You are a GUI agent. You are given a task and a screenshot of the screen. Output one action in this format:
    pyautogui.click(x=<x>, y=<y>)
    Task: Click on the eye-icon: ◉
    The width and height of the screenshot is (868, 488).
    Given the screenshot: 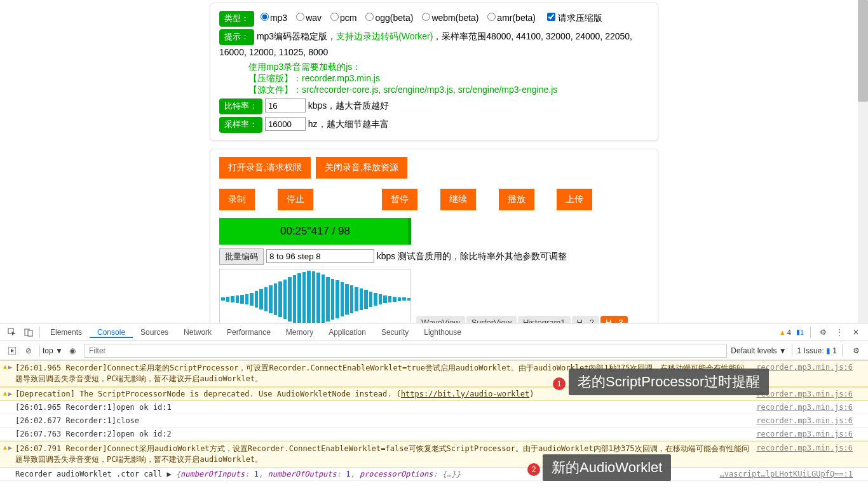 What is the action you would take?
    pyautogui.click(x=72, y=351)
    